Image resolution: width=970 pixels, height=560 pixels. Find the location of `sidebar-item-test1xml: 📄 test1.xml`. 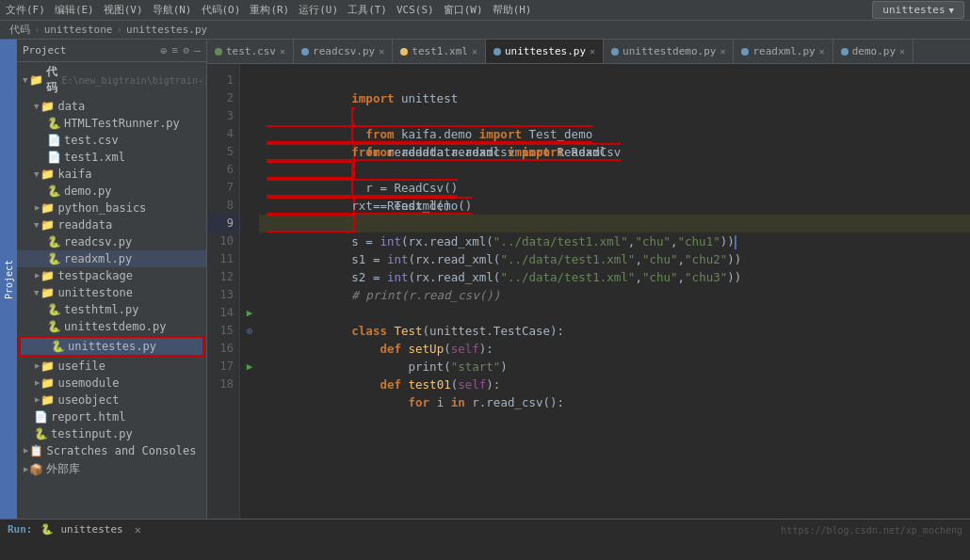

sidebar-item-test1xml: 📄 test1.xml is located at coordinates (111, 157).